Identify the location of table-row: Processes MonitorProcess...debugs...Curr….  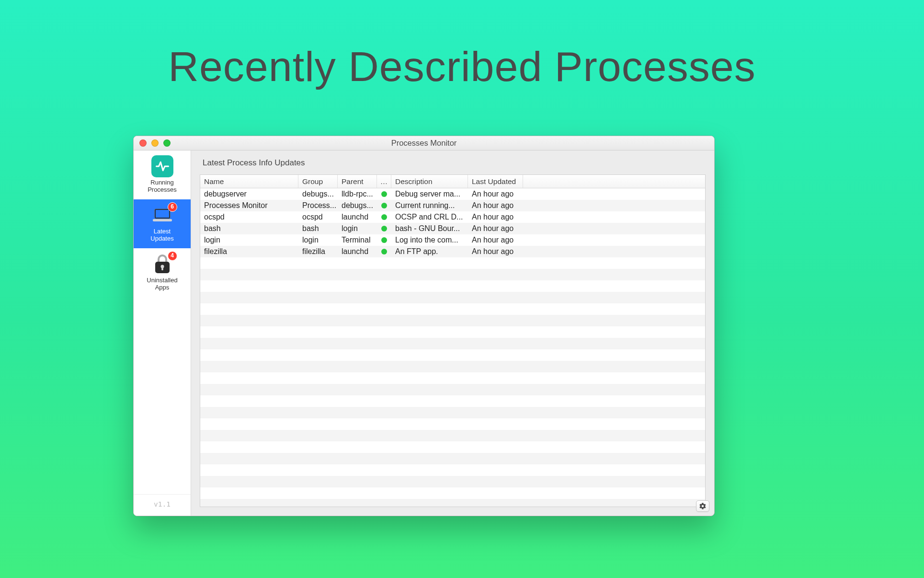
(453, 206).